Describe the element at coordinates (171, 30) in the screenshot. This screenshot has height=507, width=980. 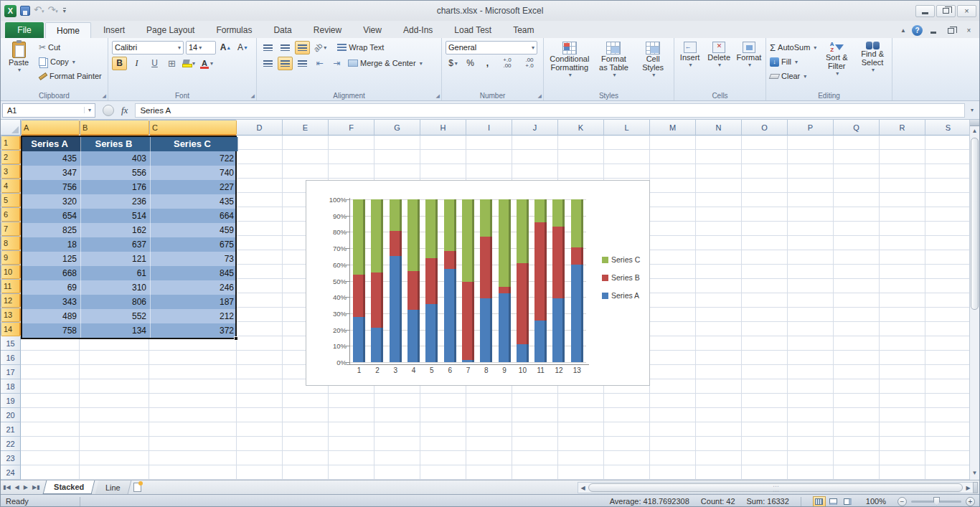
I see `ribbon-tab-page-layout: Page Layout` at that location.